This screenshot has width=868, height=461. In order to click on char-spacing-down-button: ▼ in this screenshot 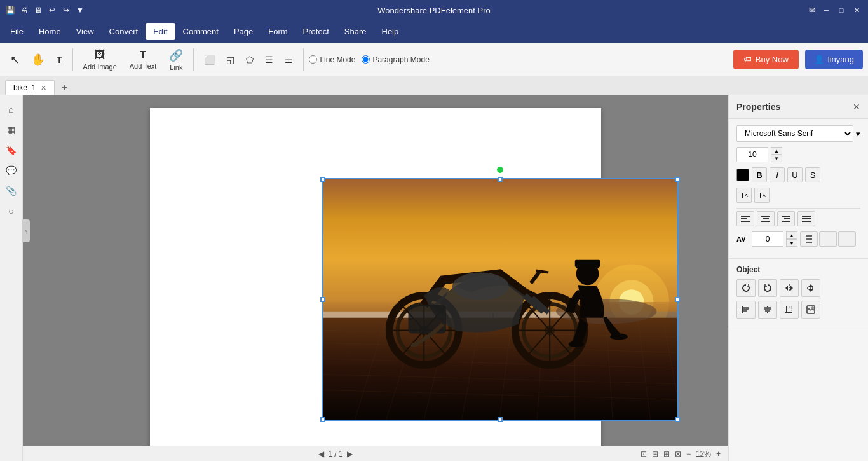, I will do `click(792, 243)`.